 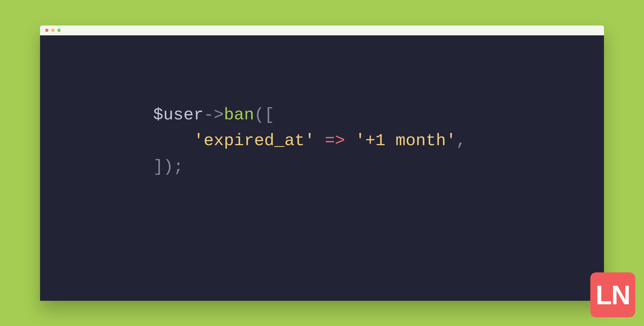 What do you see at coordinates (264, 115) in the screenshot?
I see `code-open-bracket: ([` at bounding box center [264, 115].